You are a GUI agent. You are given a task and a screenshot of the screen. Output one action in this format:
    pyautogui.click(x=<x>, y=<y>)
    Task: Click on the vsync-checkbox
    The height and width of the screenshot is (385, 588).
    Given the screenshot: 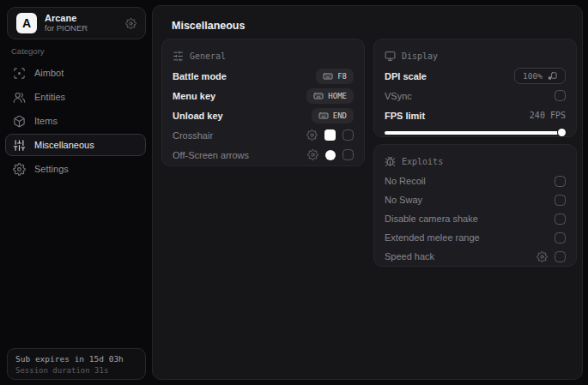 What is the action you would take?
    pyautogui.click(x=560, y=96)
    